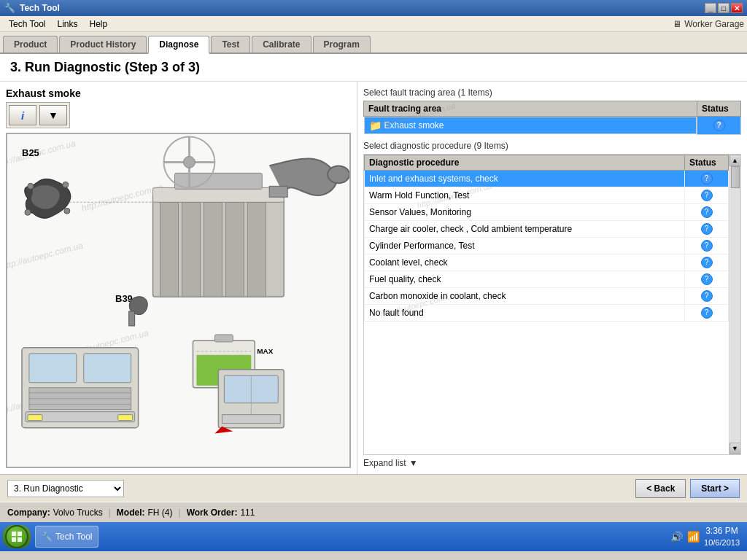 Image resolution: width=747 pixels, height=560 pixels. I want to click on scroll-down-arrow: ▼, so click(735, 448).